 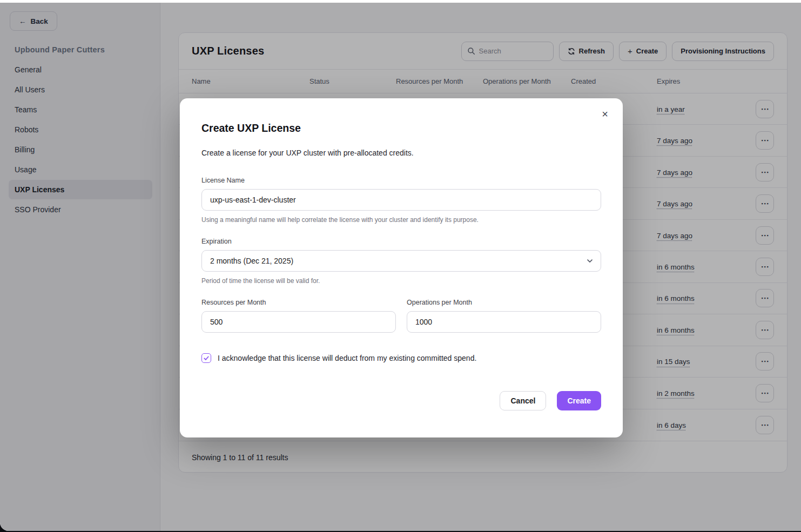 I want to click on resources-per-month-label: Resources per Month, so click(x=299, y=302).